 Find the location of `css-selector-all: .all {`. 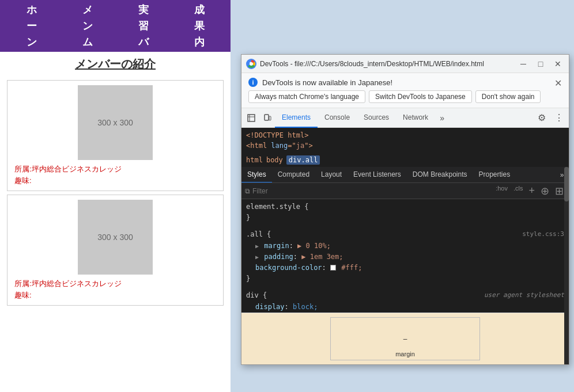

css-selector-all: .all { is located at coordinates (258, 235).